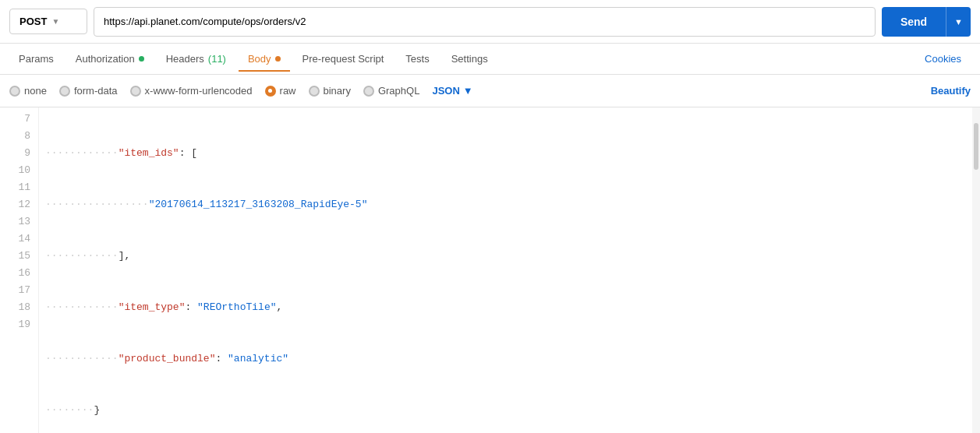  What do you see at coordinates (369, 91) in the screenshot?
I see `radio-graphql-icon` at bounding box center [369, 91].